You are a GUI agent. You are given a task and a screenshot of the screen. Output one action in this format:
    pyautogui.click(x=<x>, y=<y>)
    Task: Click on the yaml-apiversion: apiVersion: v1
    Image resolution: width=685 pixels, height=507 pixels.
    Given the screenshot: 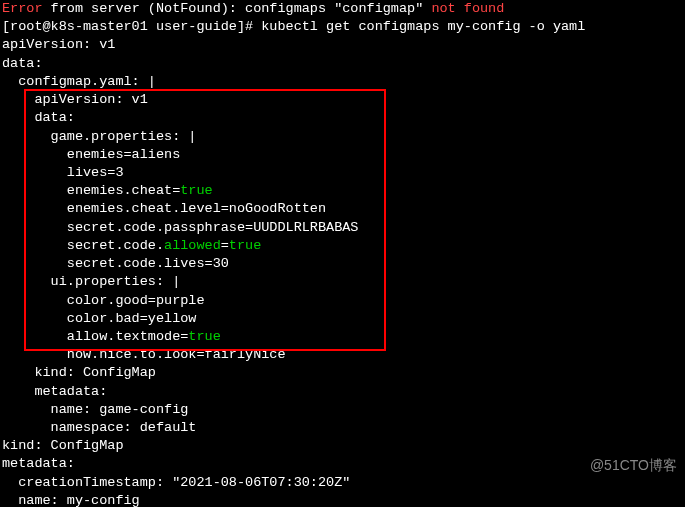 What is the action you would take?
    pyautogui.click(x=342, y=45)
    